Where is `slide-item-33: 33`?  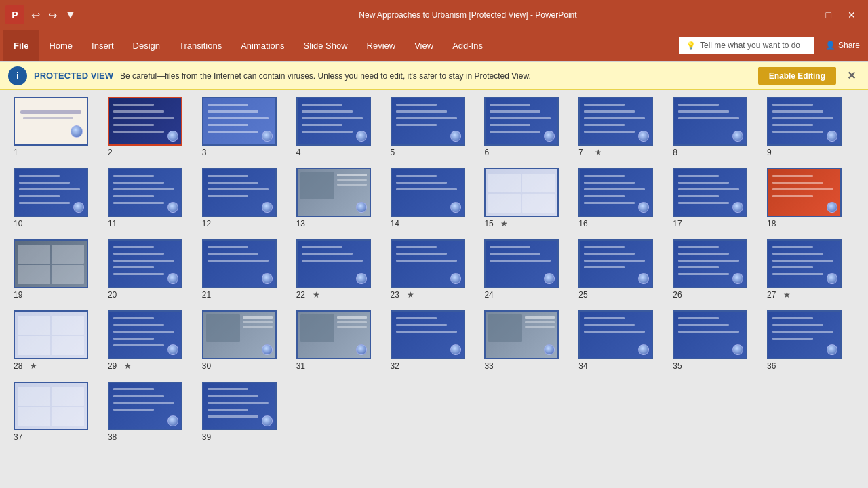
slide-item-33: 33 is located at coordinates (528, 340).